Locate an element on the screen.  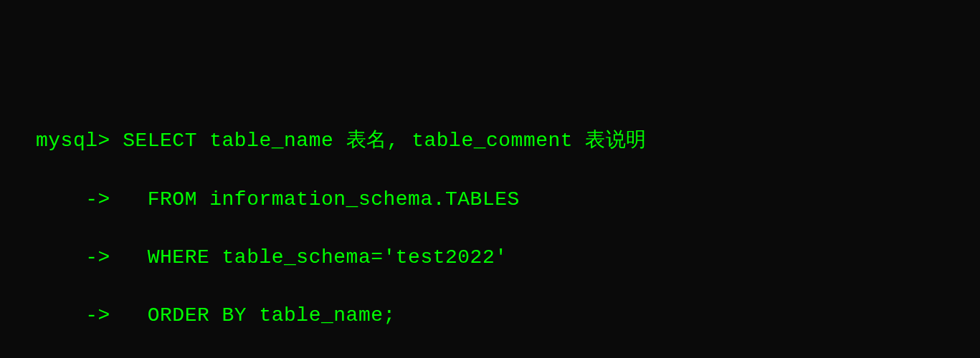
mysql-prompt: mysql> is located at coordinates (73, 140).